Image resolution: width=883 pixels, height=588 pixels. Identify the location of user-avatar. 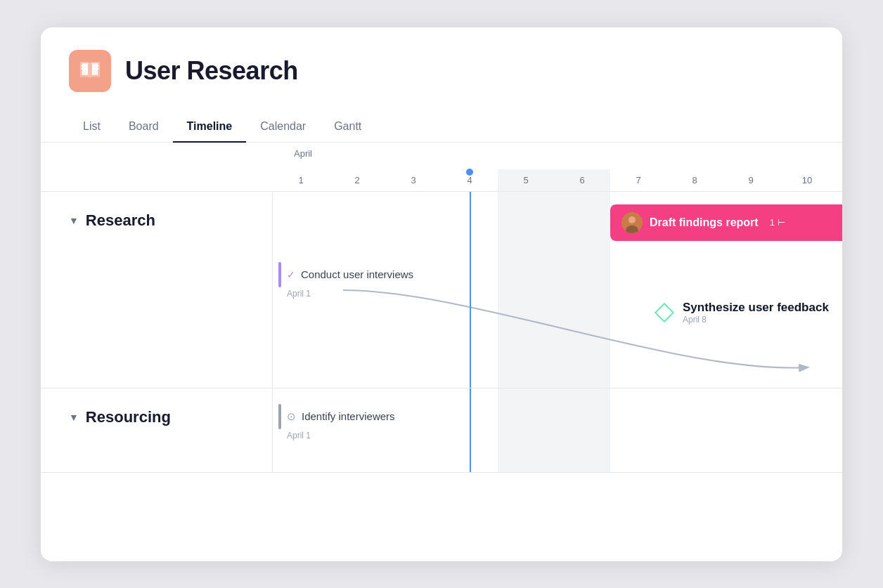
(632, 223).